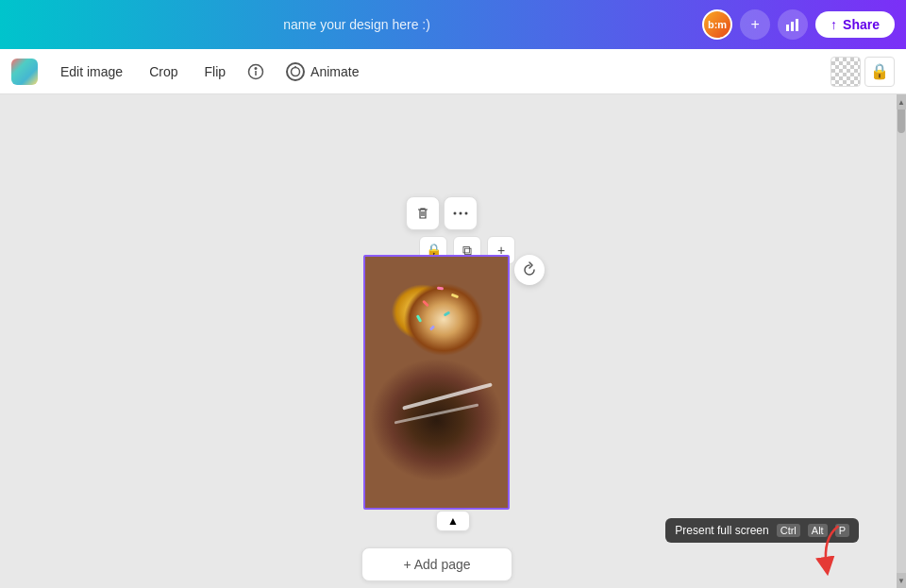  I want to click on edit-image-button: Edit image, so click(92, 72).